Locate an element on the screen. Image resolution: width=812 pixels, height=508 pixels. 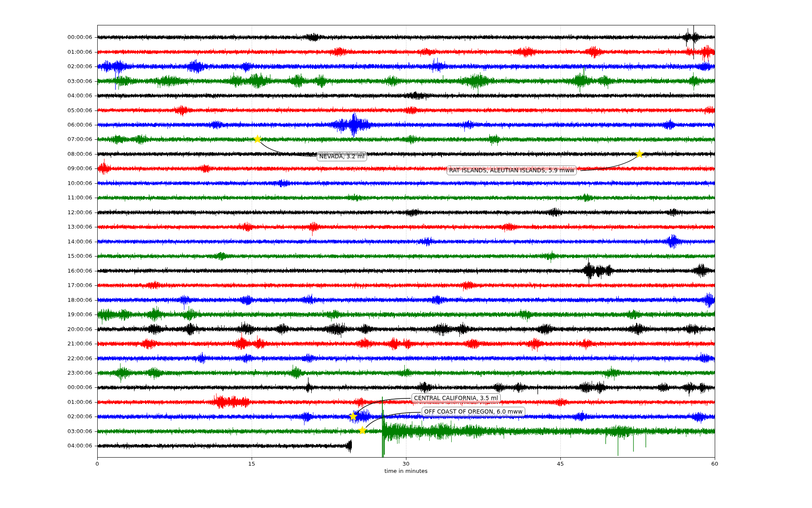
trace-hour-label: 15:00:06 is located at coordinates (74, 256).